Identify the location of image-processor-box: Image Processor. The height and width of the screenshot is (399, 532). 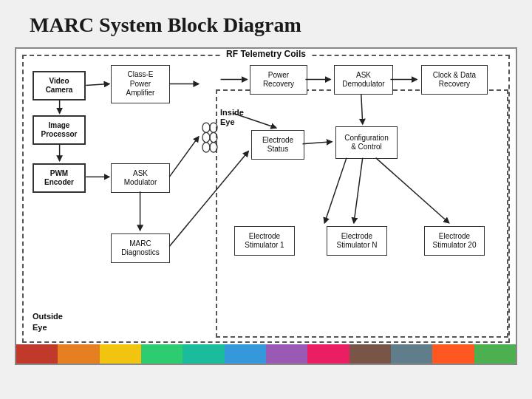
(59, 130).